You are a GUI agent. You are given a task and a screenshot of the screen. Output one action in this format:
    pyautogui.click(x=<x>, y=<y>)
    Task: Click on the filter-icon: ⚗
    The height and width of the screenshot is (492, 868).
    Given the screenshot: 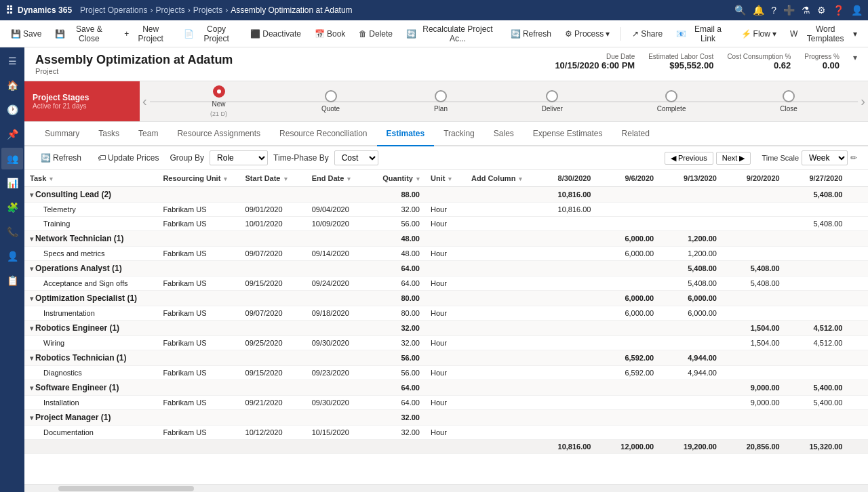 What is the action you would take?
    pyautogui.click(x=806, y=10)
    